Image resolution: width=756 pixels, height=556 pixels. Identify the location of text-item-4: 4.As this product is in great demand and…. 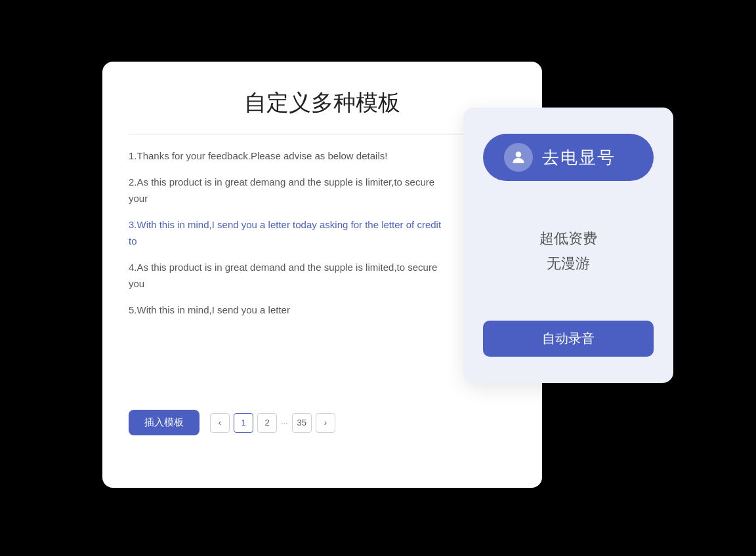
(289, 275).